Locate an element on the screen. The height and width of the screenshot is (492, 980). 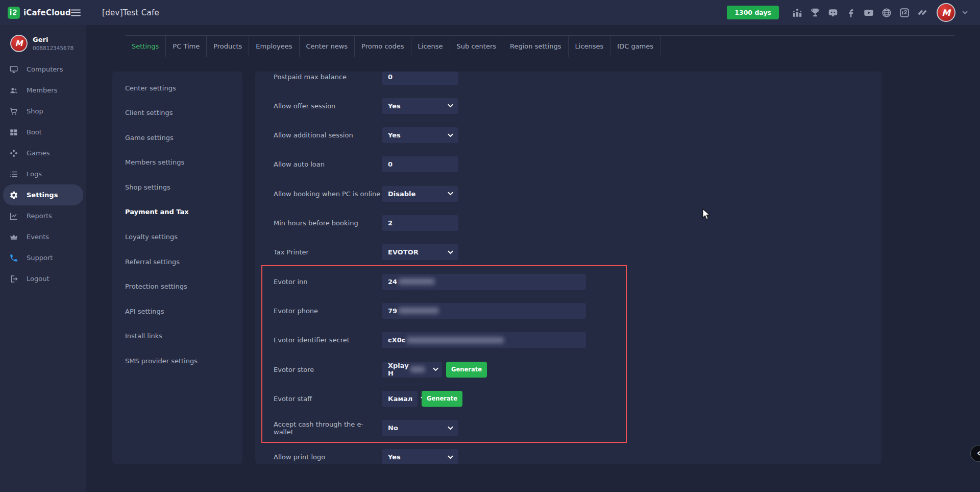
field-value: EVOTOR is located at coordinates (403, 252).